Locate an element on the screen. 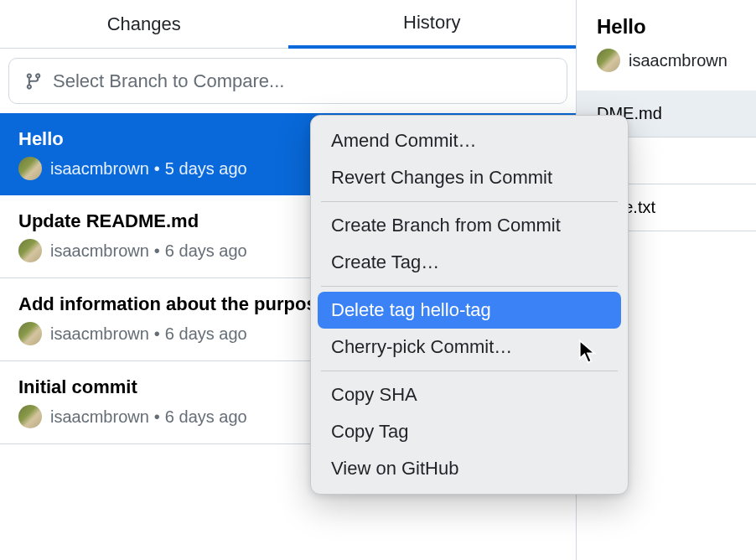 This screenshot has width=756, height=560. tab-changes-label: Changes is located at coordinates (144, 24).